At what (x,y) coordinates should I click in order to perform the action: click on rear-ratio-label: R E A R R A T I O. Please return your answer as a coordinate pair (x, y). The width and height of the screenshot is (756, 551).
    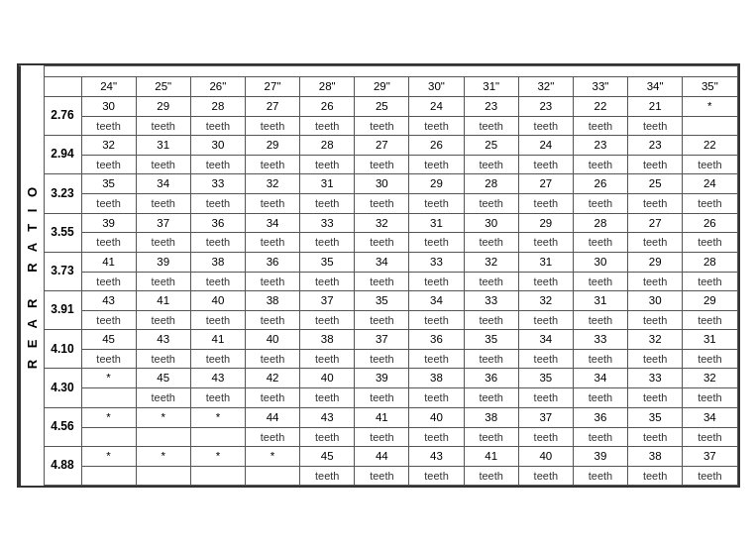
    Looking at the image, I should click on (32, 276).